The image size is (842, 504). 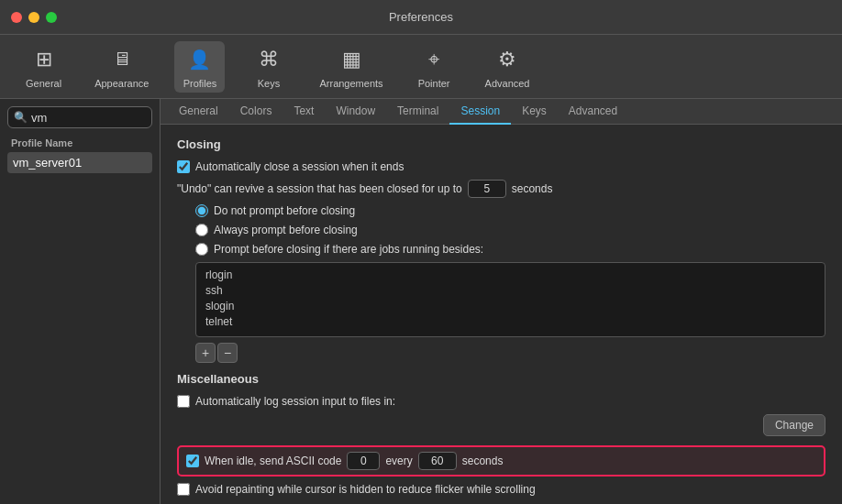 I want to click on keys-icon: ⌘, so click(x=269, y=60).